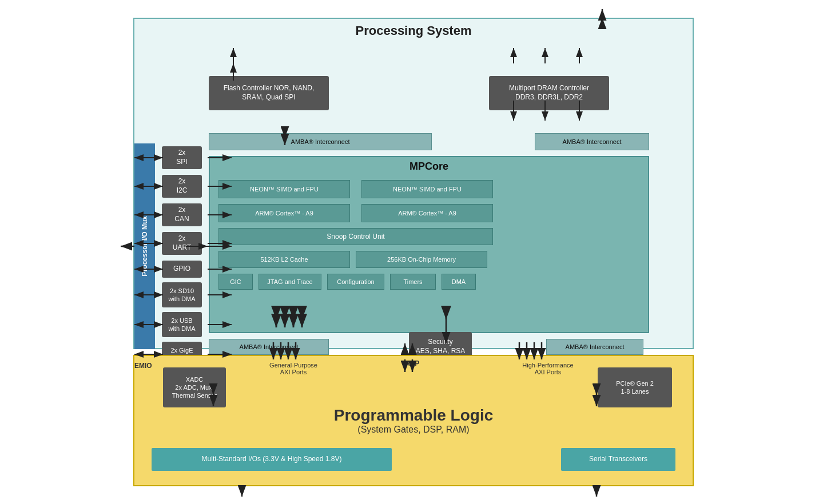  Describe the element at coordinates (182, 215) in the screenshot. I see `io-can-label: 2xCAN` at that location.